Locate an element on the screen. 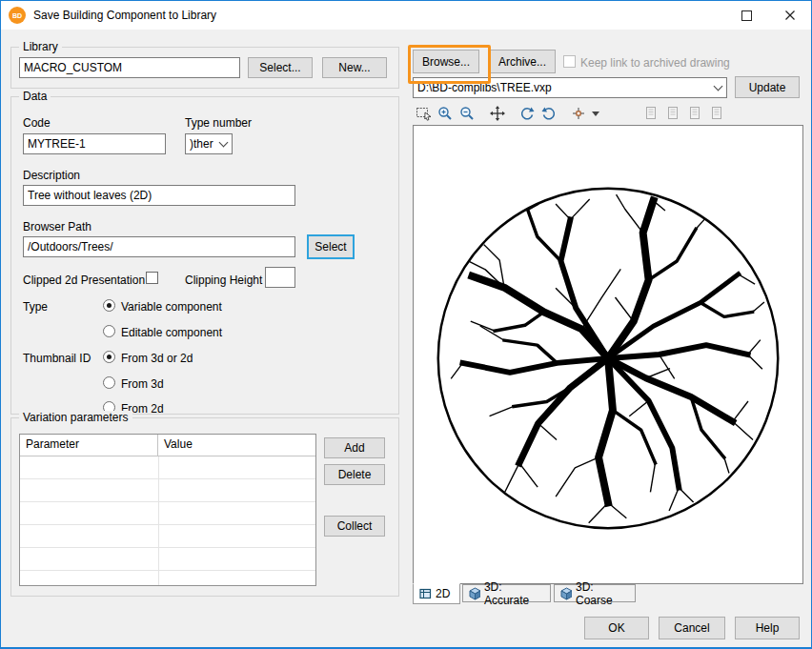  collect-button: Collect is located at coordinates (355, 526).